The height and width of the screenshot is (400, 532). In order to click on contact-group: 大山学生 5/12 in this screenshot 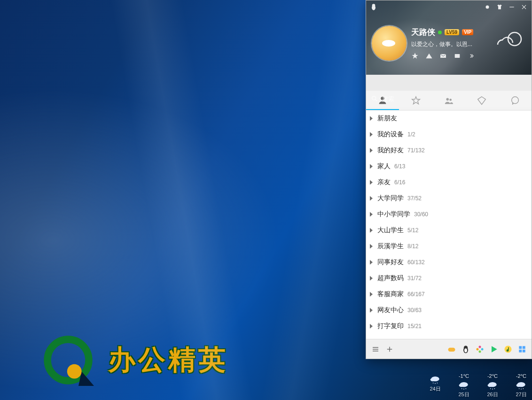, I will do `click(449, 230)`.